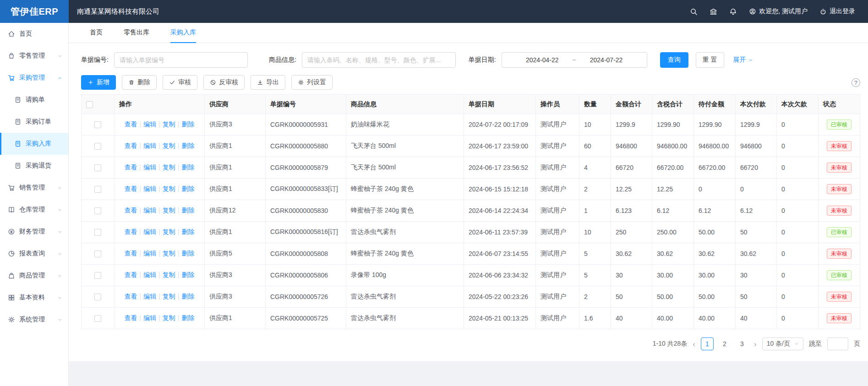  I want to click on jump-page-input, so click(838, 344).